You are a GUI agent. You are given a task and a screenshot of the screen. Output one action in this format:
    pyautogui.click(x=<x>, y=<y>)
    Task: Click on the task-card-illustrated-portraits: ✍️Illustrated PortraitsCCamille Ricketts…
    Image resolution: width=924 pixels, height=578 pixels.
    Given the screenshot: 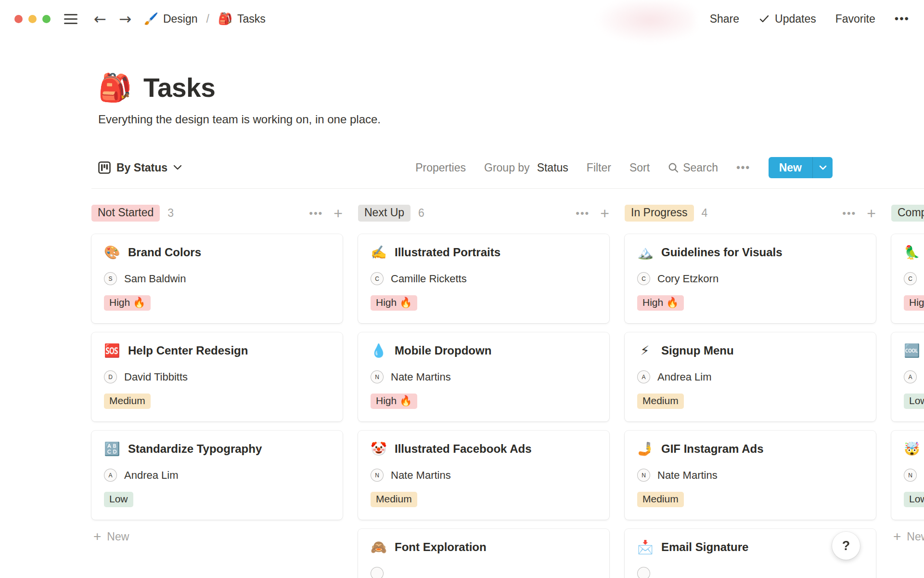 What is the action you would take?
    pyautogui.click(x=484, y=278)
    